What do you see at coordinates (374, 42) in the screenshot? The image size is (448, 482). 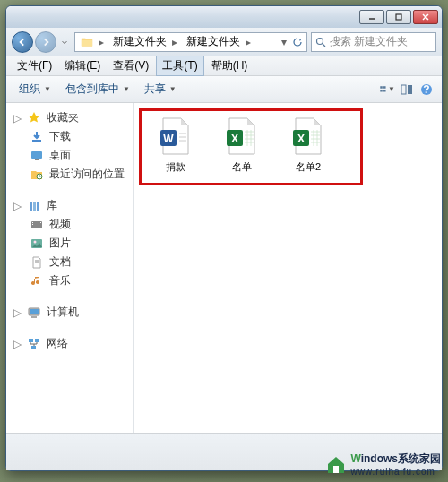 I see `search-box: 搜索 新建文件夹` at bounding box center [374, 42].